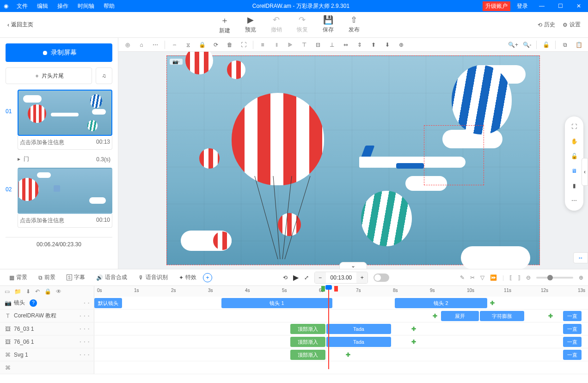  I want to click on toolbar-publish: ⇧发布, so click(354, 25).